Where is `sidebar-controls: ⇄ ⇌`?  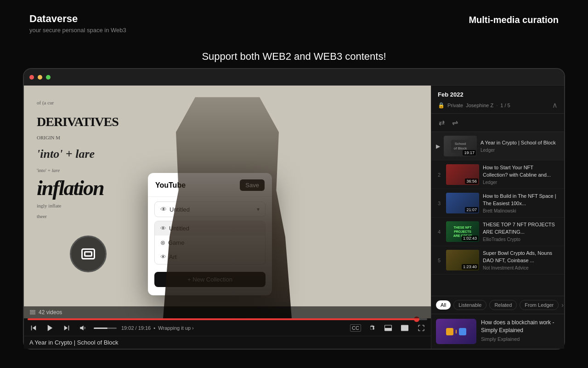 sidebar-controls: ⇄ ⇌ is located at coordinates (498, 123).